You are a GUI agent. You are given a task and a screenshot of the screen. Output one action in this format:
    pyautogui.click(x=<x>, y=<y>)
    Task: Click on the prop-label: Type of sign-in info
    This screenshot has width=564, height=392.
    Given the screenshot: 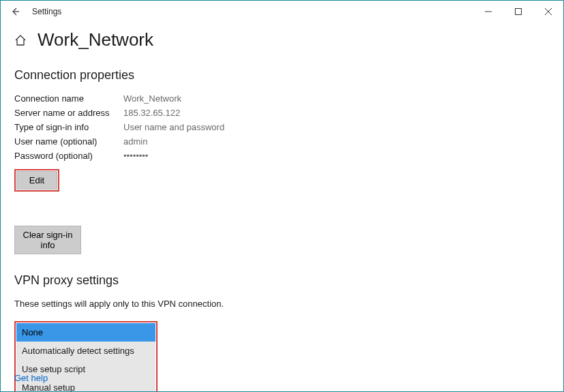 What is the action you would take?
    pyautogui.click(x=69, y=127)
    